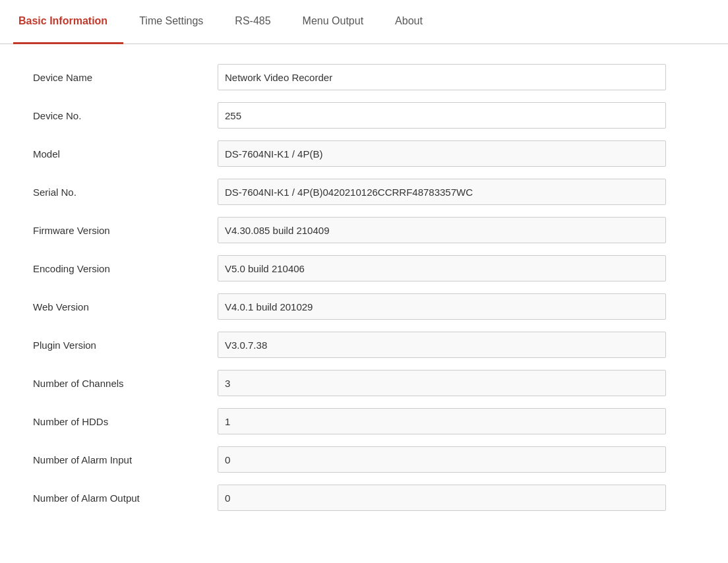  I want to click on field-label-9: Number of HDDs, so click(125, 422).